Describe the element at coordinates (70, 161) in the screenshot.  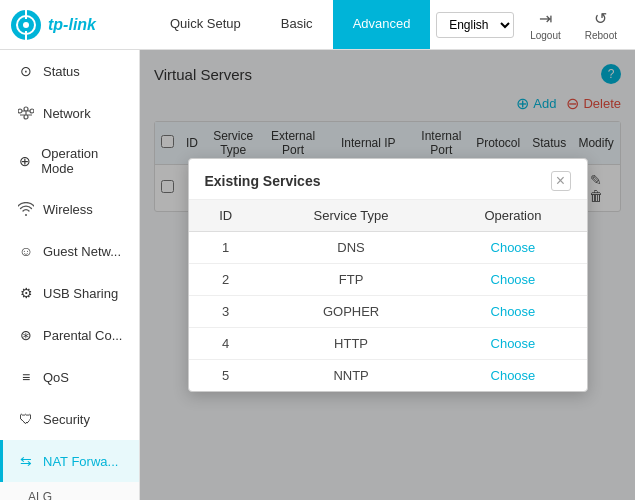
I see `sidebar-item-operation-mode: ⊕ Operation Mode` at that location.